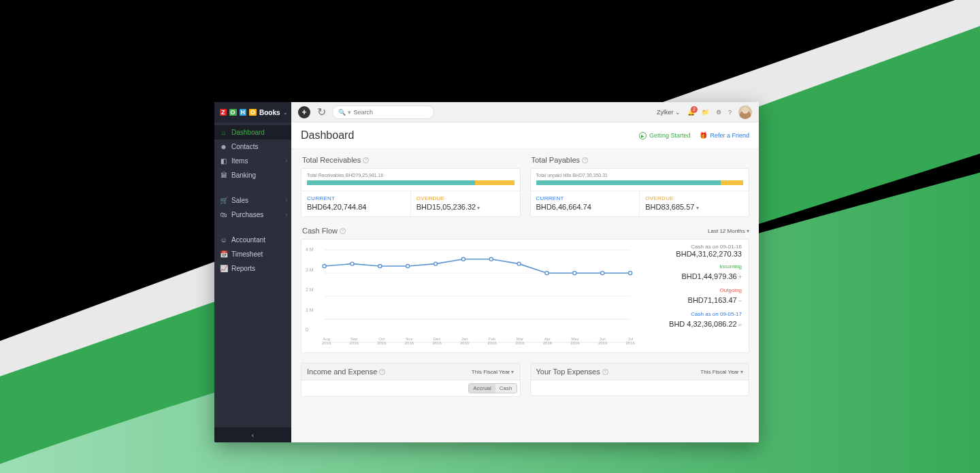 This screenshot has height=473, width=980. What do you see at coordinates (694, 207) in the screenshot?
I see `amount-dropdown: BHD83,685.57` at bounding box center [694, 207].